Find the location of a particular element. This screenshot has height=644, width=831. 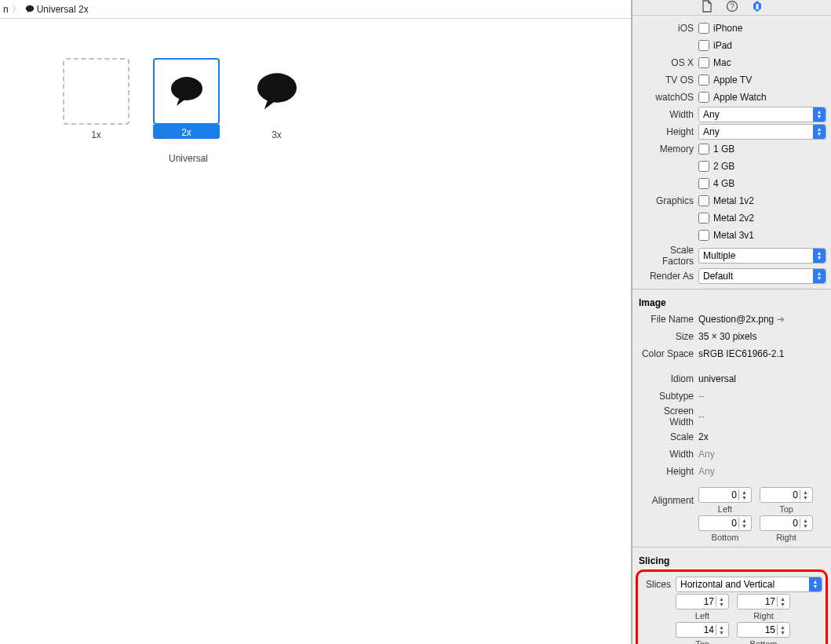

scale-label: Scale is located at coordinates (668, 437).